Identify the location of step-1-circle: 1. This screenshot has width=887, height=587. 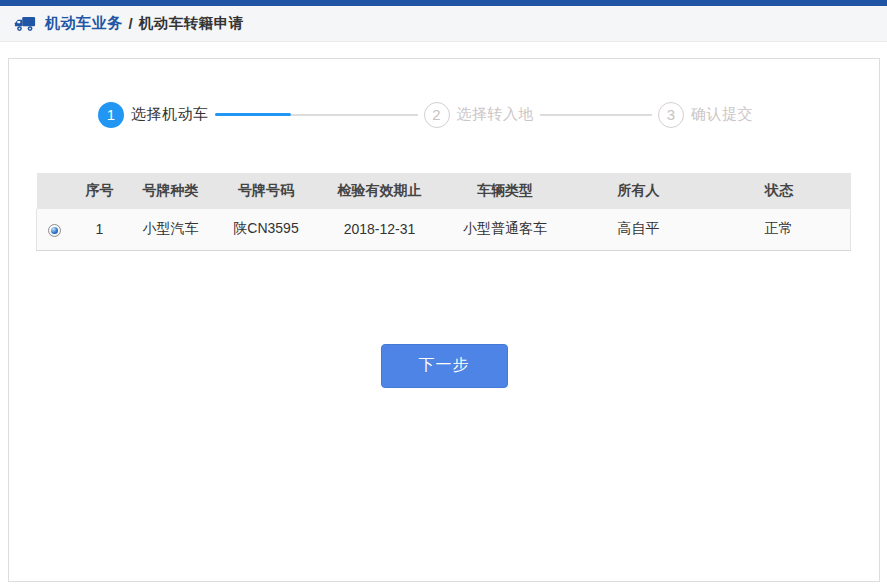
(111, 115).